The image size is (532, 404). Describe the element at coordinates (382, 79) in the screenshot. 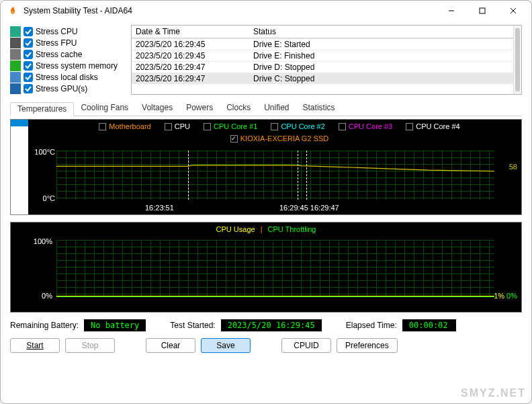

I see `log-status: Drive C: Stopped` at that location.